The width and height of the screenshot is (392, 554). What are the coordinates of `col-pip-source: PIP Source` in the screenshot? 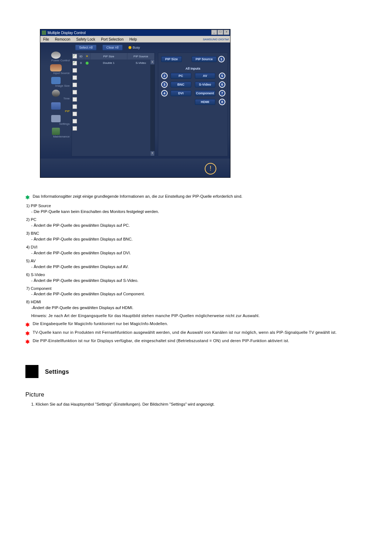 It's located at (141, 56).